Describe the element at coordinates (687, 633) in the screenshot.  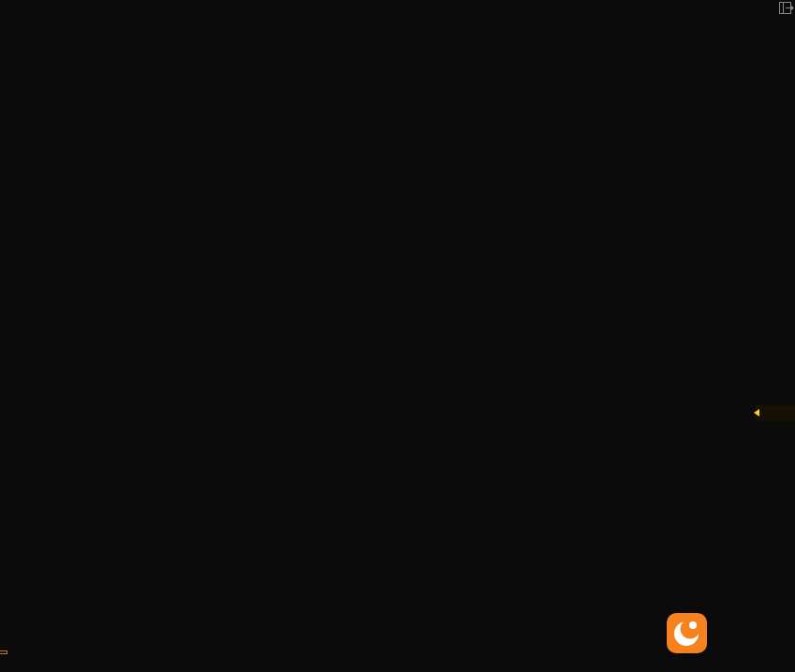
I see `huijin-logo-icon` at that location.